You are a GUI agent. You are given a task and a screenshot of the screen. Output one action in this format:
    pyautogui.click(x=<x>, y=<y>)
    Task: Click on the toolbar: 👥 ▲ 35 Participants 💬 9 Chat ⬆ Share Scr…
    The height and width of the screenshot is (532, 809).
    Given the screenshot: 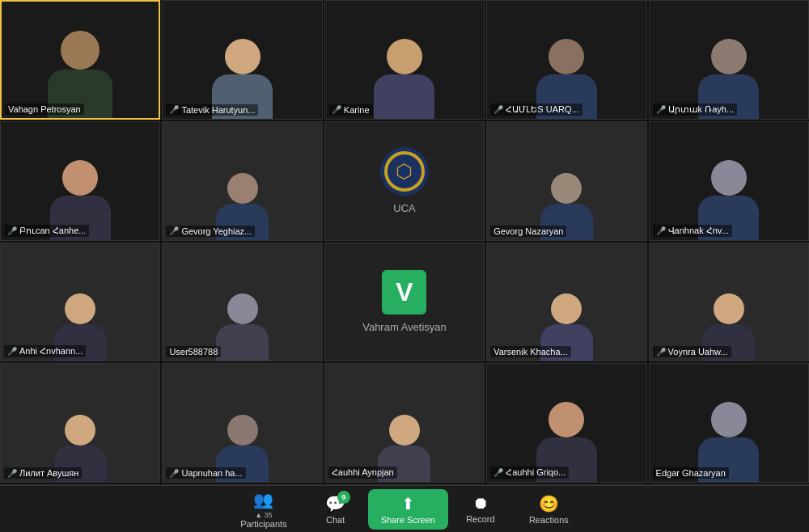 What is the action you would take?
    pyautogui.click(x=404, y=509)
    